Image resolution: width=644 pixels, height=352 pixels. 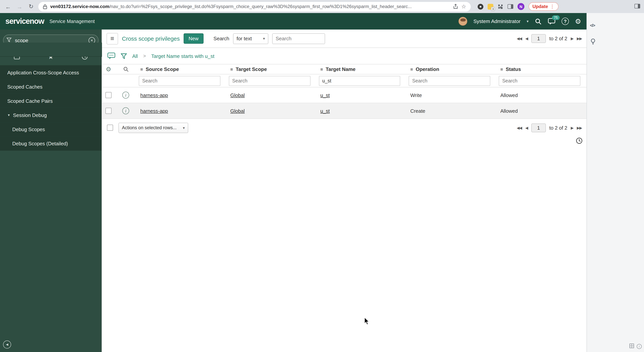 What do you see at coordinates (51, 72) in the screenshot?
I see `sidebar-item-application-cross-scope-access: Application Cross-Scope Access` at bounding box center [51, 72].